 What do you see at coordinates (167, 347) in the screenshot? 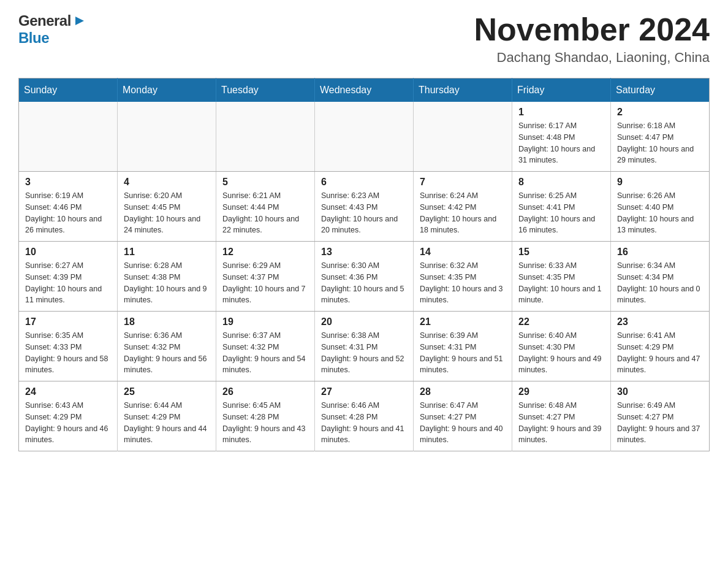
I see `calendar-cell: 18Sunrise: 6:36 AM Sunset: 4:32 PM Dayli…` at bounding box center [167, 347].